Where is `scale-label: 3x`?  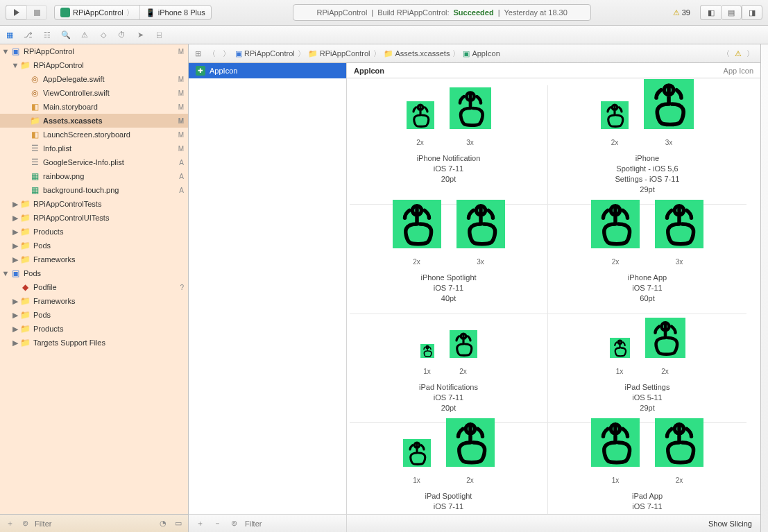
scale-label: 3x is located at coordinates (470, 143).